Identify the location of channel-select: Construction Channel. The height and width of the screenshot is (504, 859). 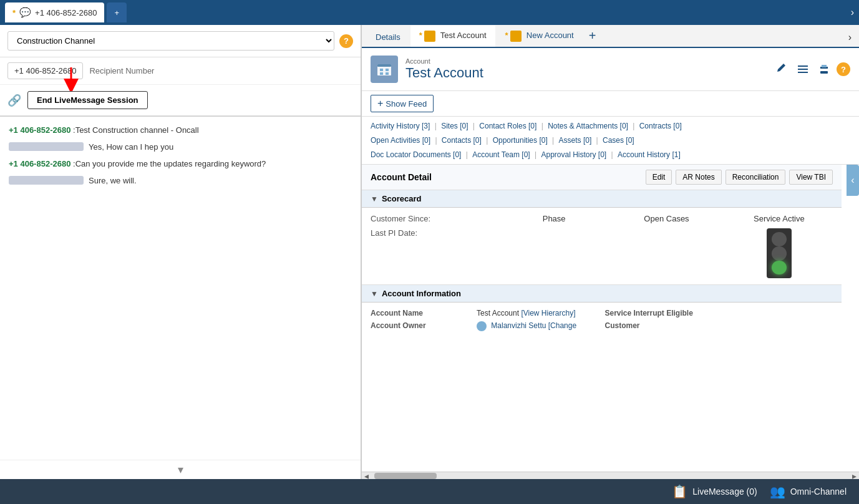
(171, 41).